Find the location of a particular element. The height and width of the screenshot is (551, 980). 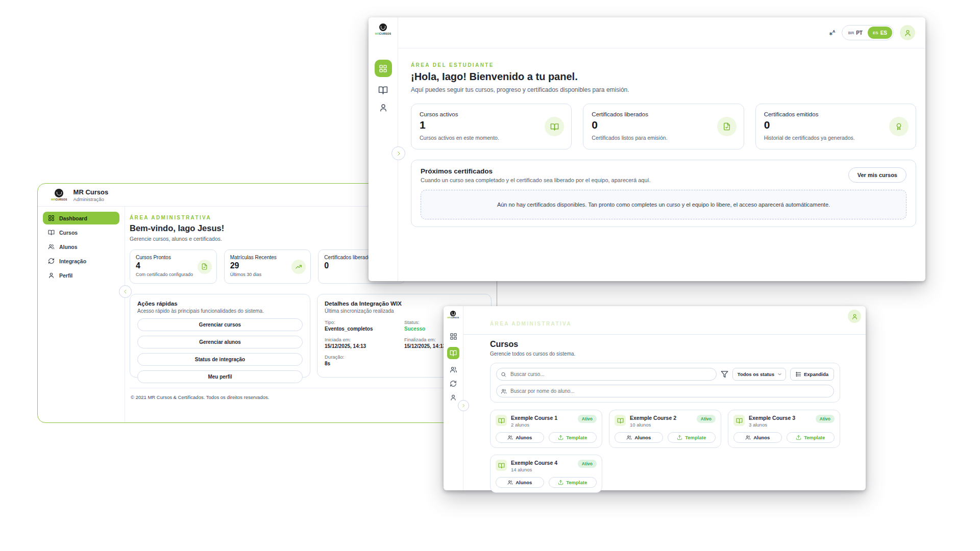

sidebar-item-integracao is located at coordinates (453, 384).